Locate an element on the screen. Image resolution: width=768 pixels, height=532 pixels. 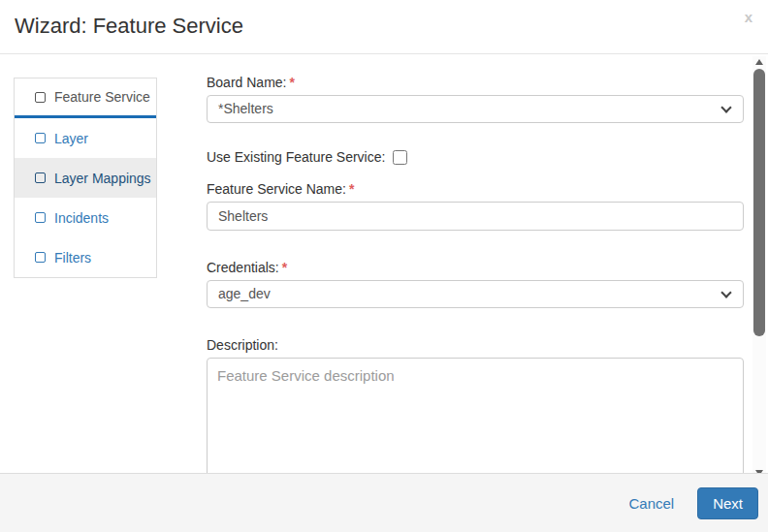
scrollbar-thumb is located at coordinates (759, 203).